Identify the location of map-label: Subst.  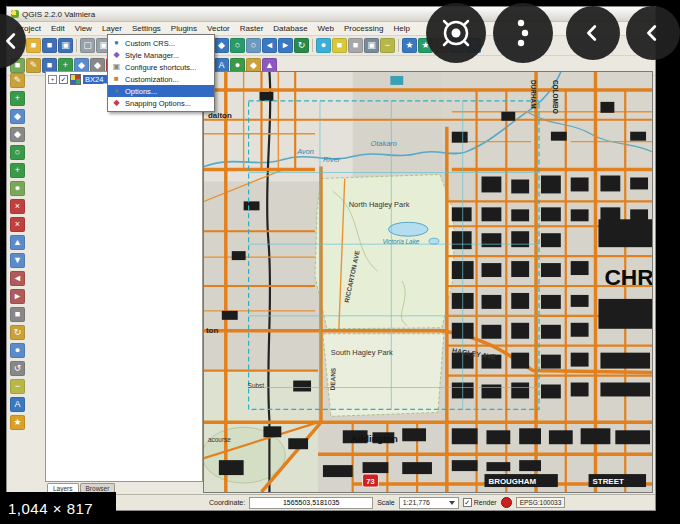
(256, 386).